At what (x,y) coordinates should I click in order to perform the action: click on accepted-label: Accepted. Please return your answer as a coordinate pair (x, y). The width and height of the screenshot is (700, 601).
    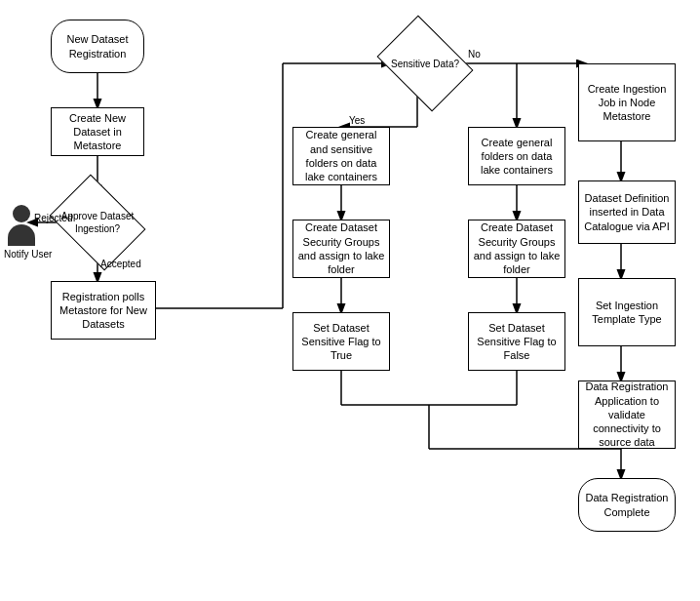
    Looking at the image, I should click on (121, 263).